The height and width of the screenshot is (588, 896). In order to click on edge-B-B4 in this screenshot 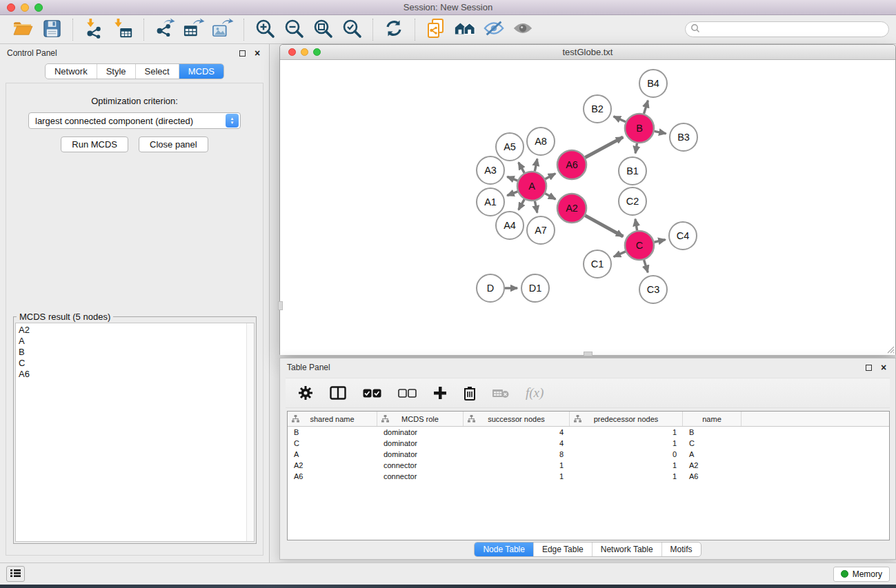, I will do `click(646, 108)`.